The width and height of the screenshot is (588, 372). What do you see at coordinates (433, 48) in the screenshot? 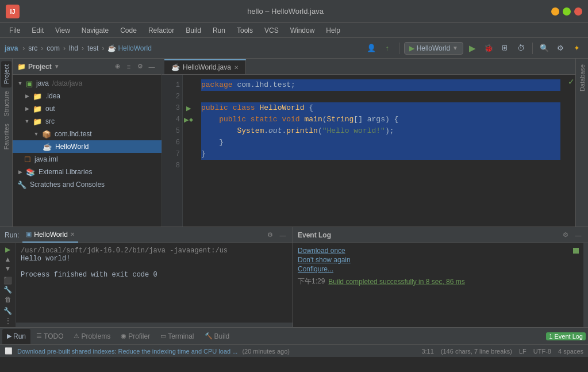
I see `run-configuration-selector: ▶ HelloWorld ▼` at bounding box center [433, 48].